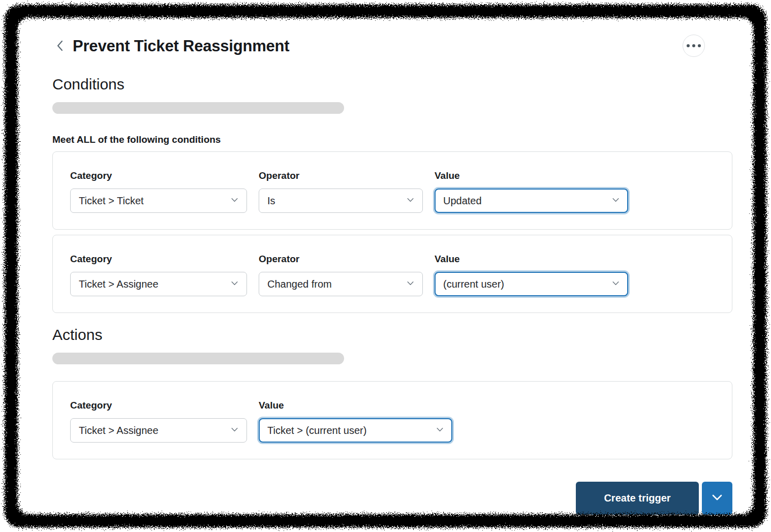  Describe the element at coordinates (300, 285) in the screenshot. I see `select-value: Changed from` at that location.